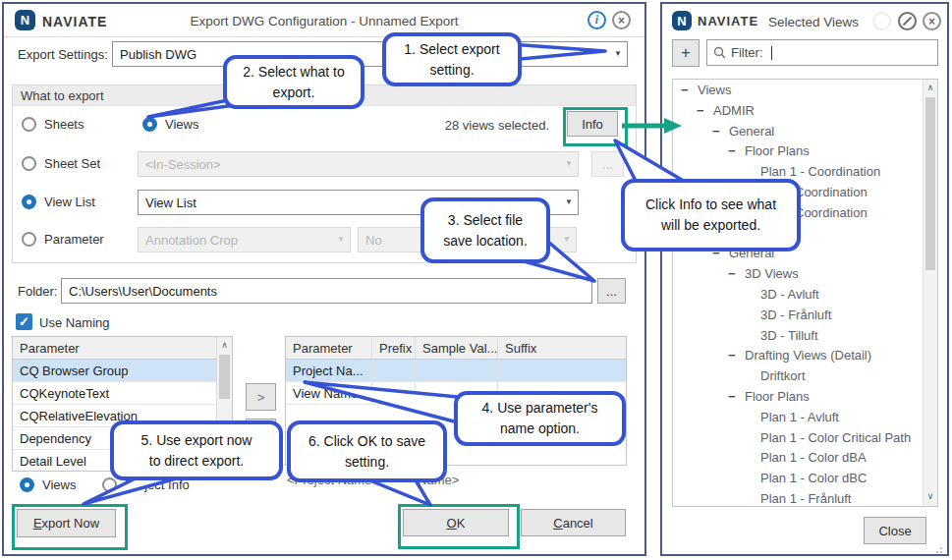 The image size is (952, 560). What do you see at coordinates (116, 371) in the screenshot?
I see `parameter-list-item: CQ Browser Group` at bounding box center [116, 371].